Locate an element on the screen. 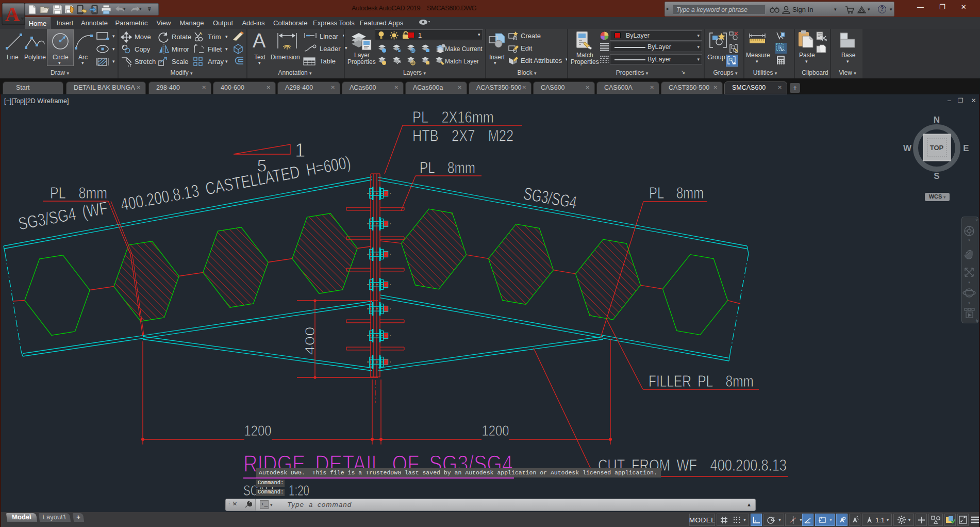  svg-text: HTB 2X7 M22 is located at coordinates (463, 136).